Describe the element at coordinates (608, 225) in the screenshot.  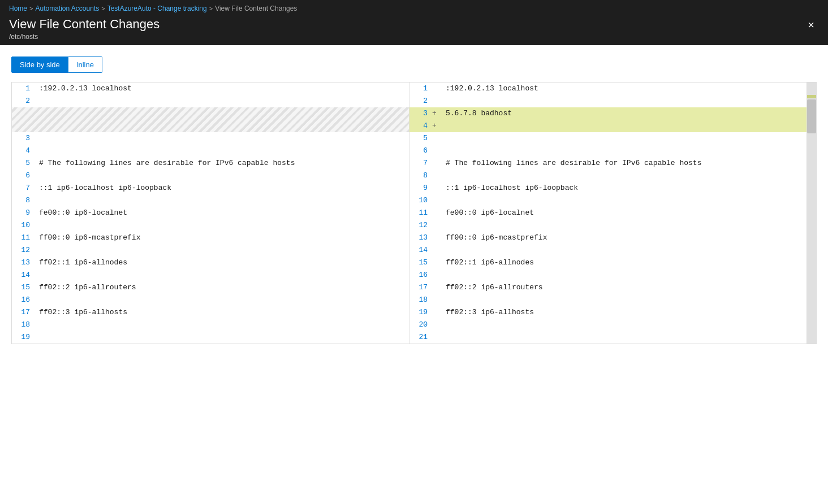
I see `diff-line: 12` at that location.